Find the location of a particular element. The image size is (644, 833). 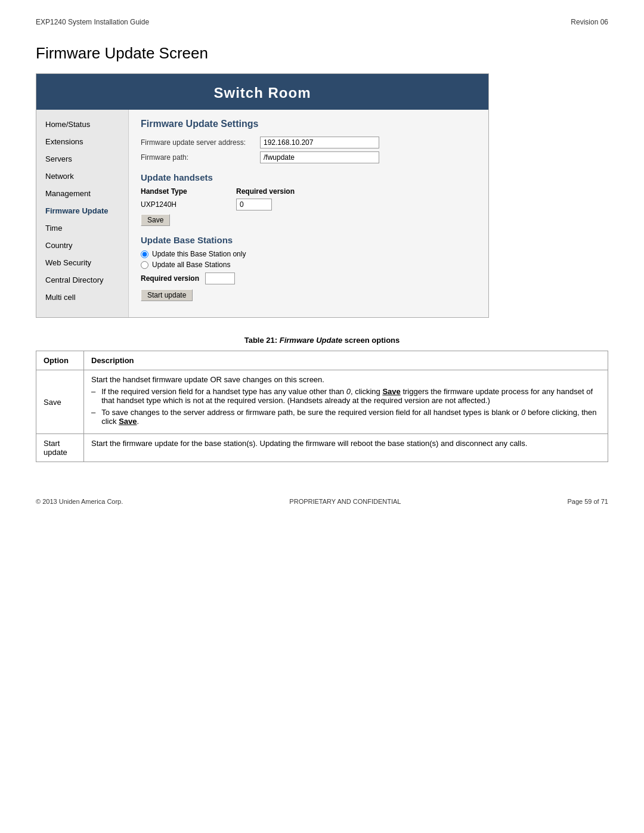

radio2-label: Update all Base Stations is located at coordinates (191, 265).